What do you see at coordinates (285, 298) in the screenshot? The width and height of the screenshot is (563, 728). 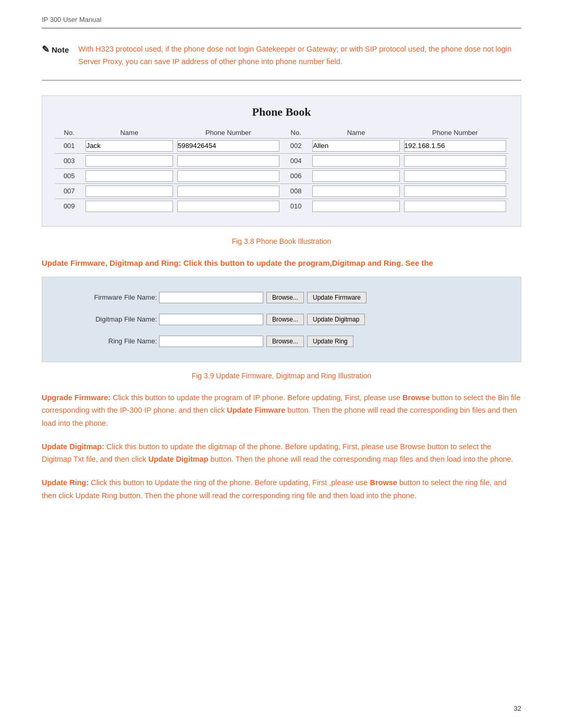 I see `firmware-browse-button: Browse...` at bounding box center [285, 298].